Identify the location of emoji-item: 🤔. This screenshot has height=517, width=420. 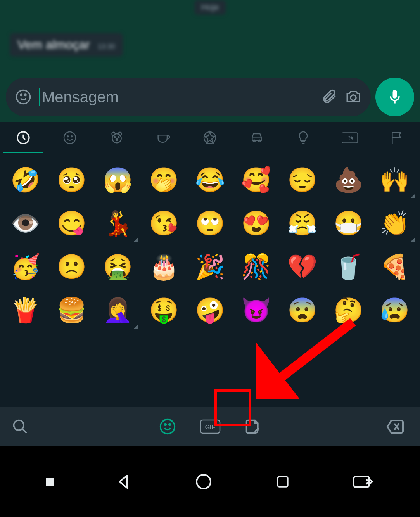
(348, 310).